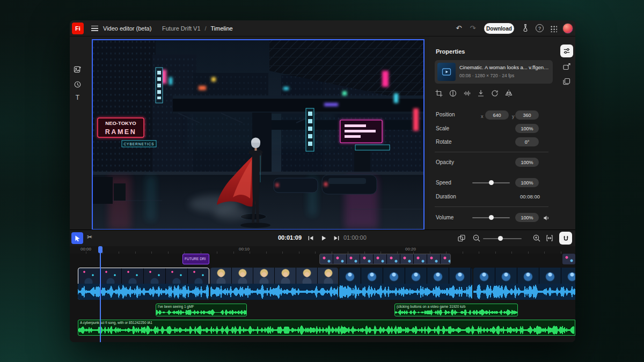 The height and width of the screenshot is (362, 644). I want to click on speaker-icon, so click(546, 218).